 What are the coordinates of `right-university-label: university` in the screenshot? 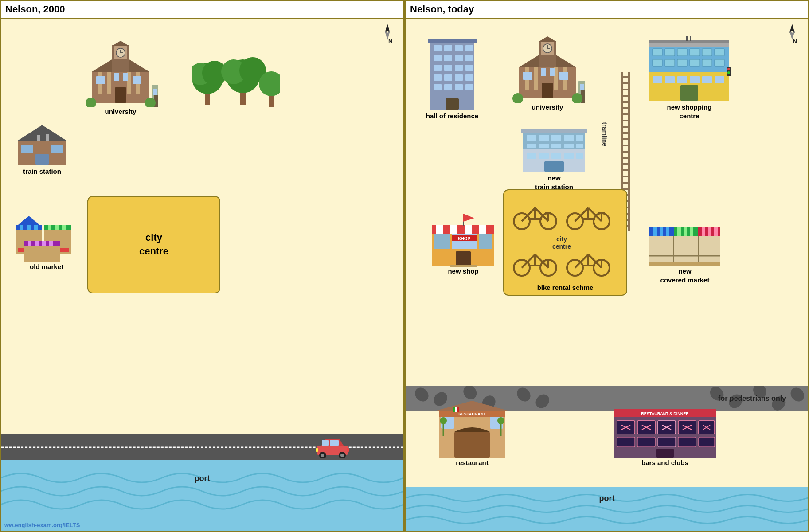 It's located at (548, 107).